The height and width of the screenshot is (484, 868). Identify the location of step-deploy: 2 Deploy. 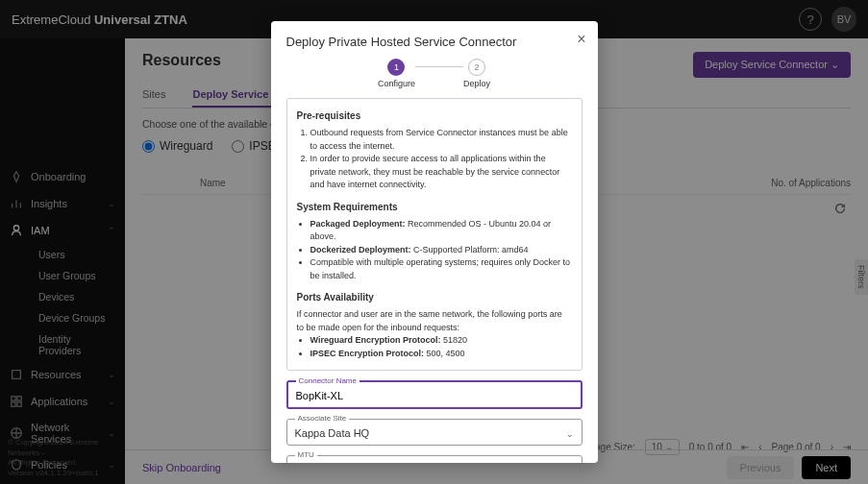
(477, 73).